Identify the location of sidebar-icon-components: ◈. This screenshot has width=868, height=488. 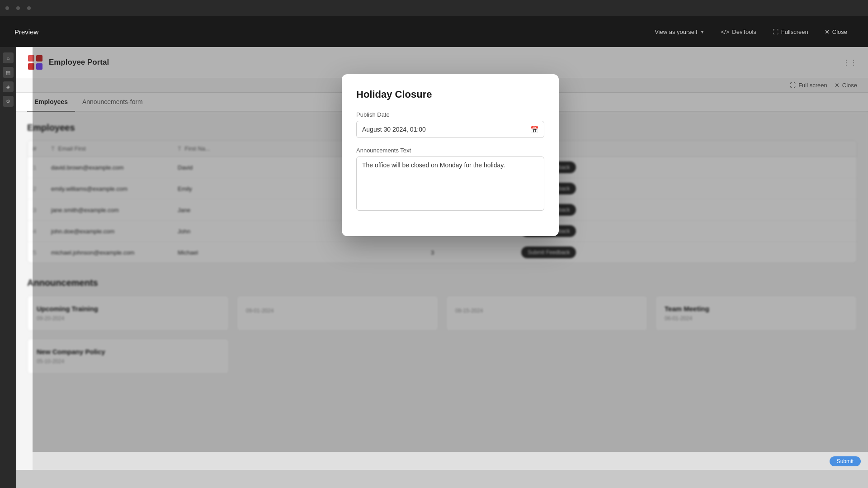
(8, 87).